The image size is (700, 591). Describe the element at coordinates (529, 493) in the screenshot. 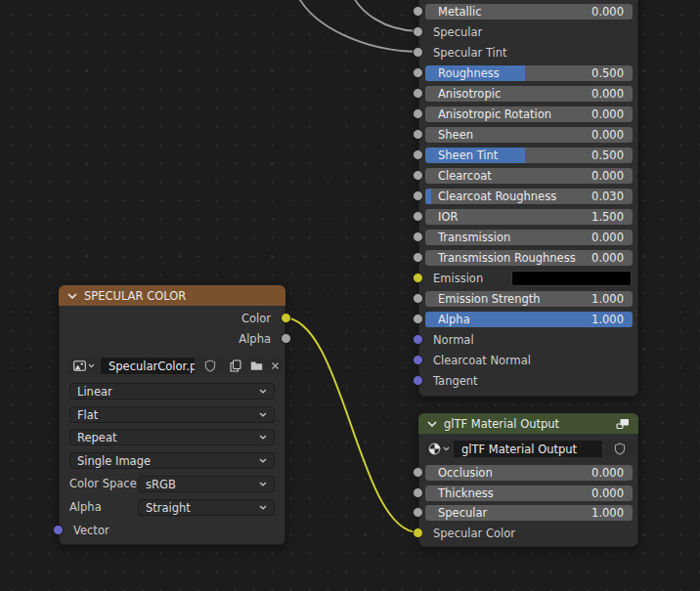

I see `thickness-slider: Thickness0.000` at that location.